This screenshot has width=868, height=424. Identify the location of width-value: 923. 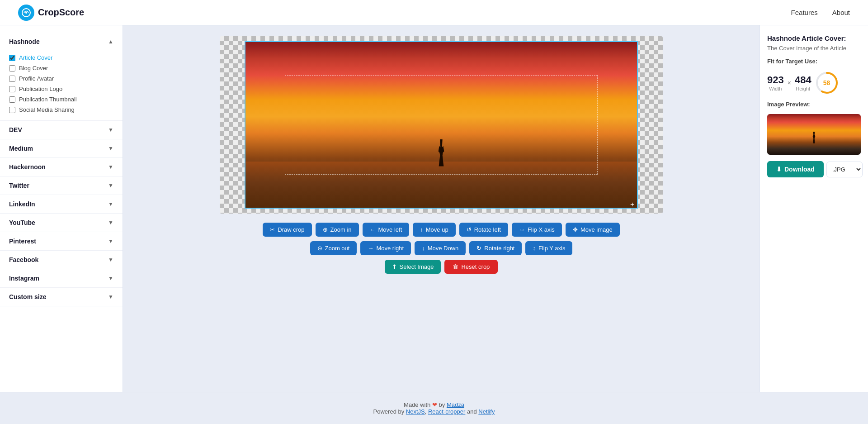
(776, 80).